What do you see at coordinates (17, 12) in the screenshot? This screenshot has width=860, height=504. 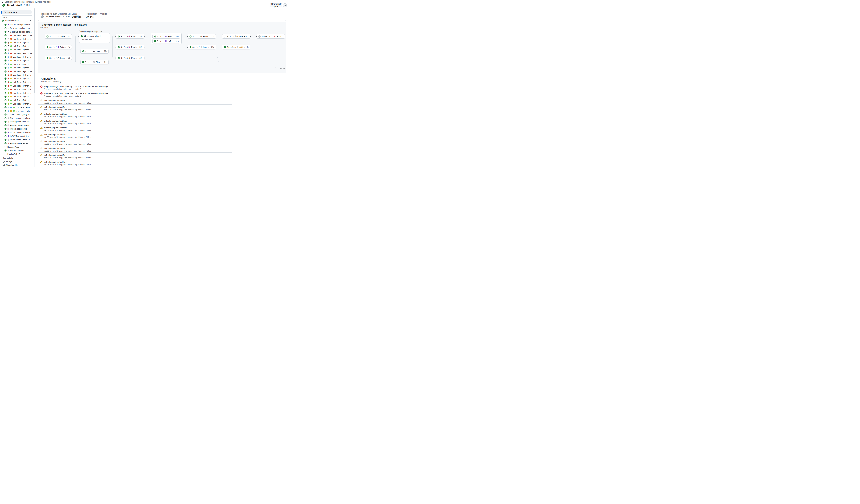 I see `sidebar-item-summary: Summary` at bounding box center [17, 12].